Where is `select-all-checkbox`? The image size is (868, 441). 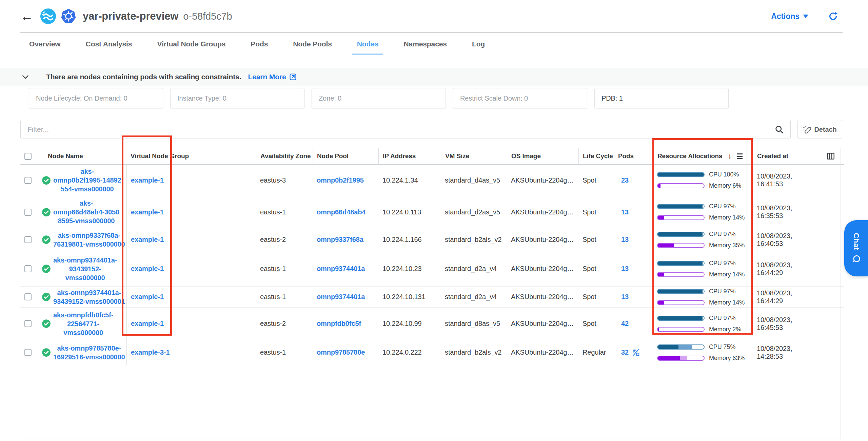 select-all-checkbox is located at coordinates (28, 156).